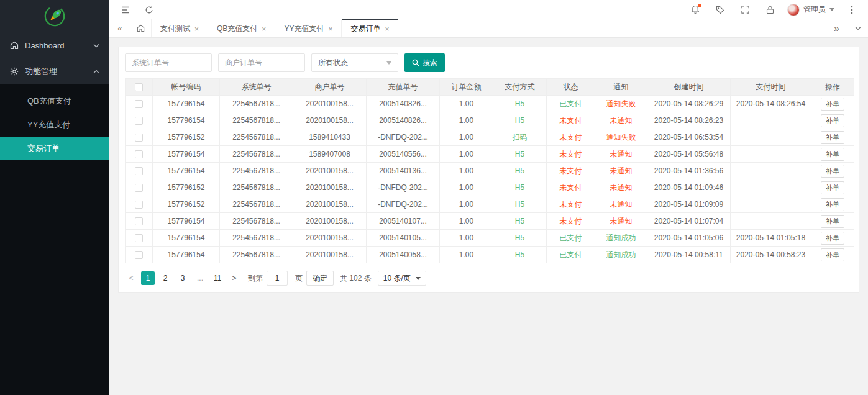 The width and height of the screenshot is (868, 395). Describe the element at coordinates (488, 10) in the screenshot. I see `top-header: 管理员` at that location.